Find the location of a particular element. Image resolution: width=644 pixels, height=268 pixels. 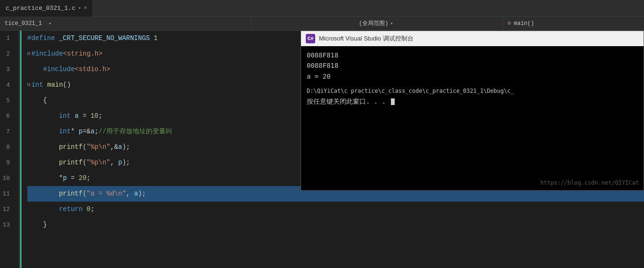

tab-modified-icon: ▪ is located at coordinates (80, 8).